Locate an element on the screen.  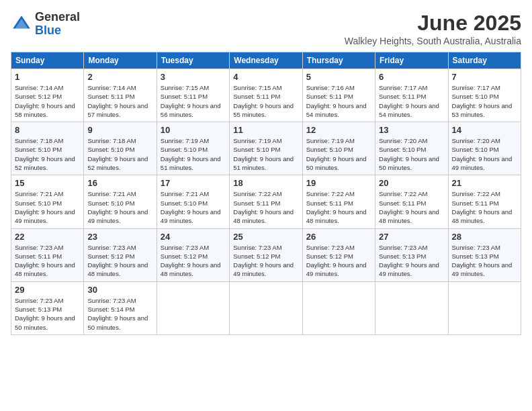
header-sunday: Sunday is located at coordinates (48, 60).